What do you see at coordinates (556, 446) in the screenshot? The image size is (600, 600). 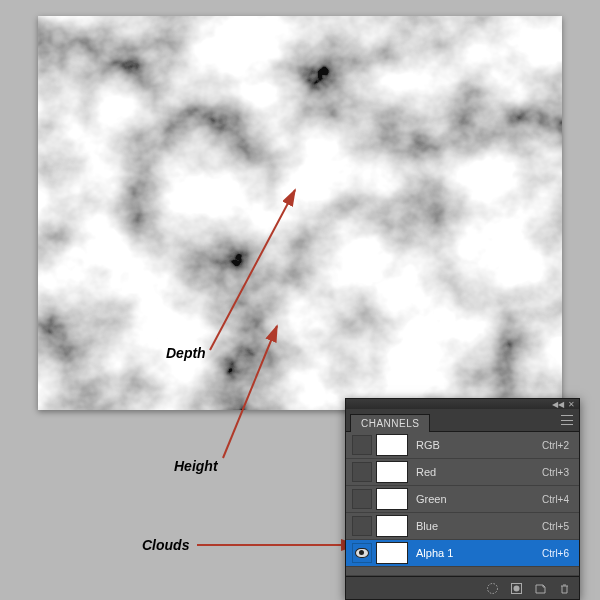 I see `channel-shortcut: Ctrl+2` at bounding box center [556, 446].